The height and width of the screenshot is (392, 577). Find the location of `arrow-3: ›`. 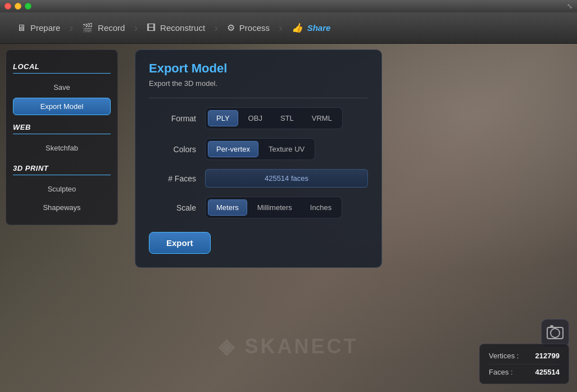

arrow-3: › is located at coordinates (216, 28).